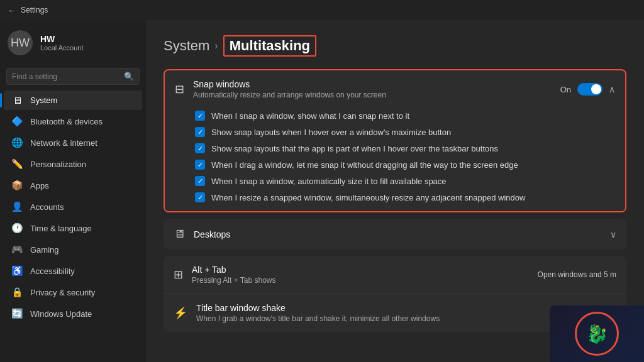  Describe the element at coordinates (45, 250) in the screenshot. I see `sidebar-item-label: Gaming` at that location.